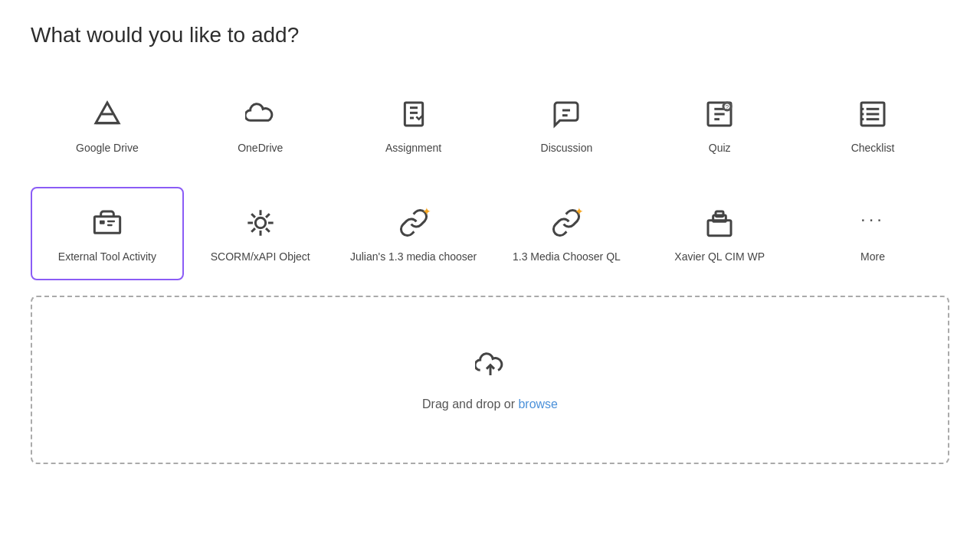 Image resolution: width=980 pixels, height=543 pixels. I want to click on google-drive-label: Google Drive, so click(107, 148).